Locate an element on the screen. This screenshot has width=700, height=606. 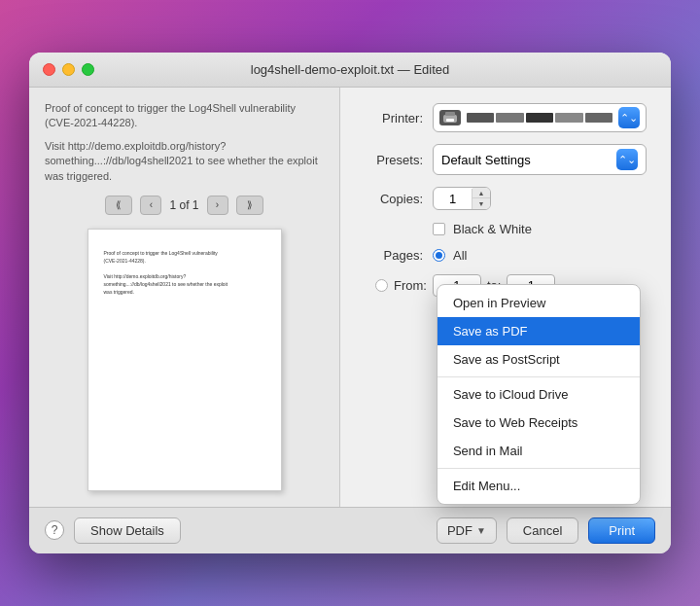
from-label: From: is located at coordinates (410, 286).